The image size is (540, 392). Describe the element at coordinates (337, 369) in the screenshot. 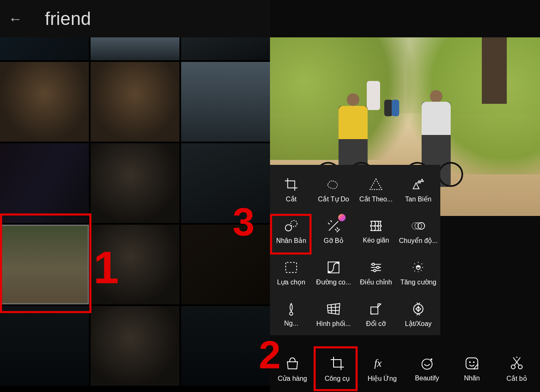

I see `bottom-tools: Công cụ` at that location.